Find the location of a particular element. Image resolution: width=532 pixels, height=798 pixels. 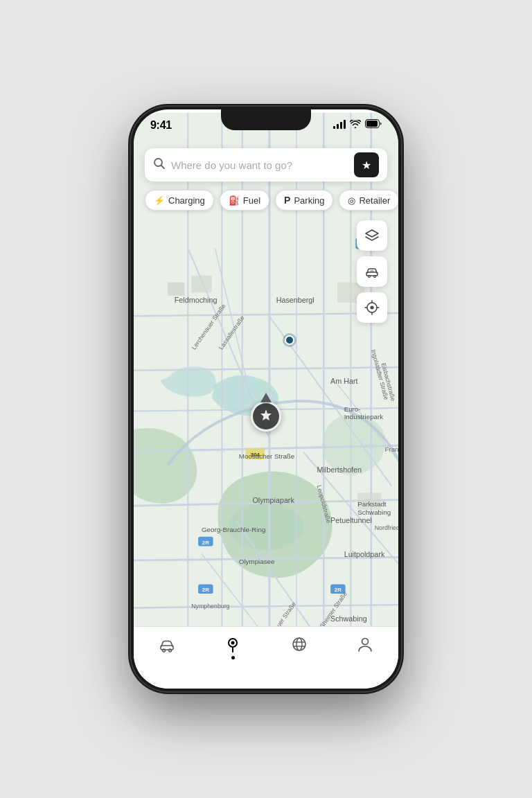

nav-map-pin is located at coordinates (233, 647).